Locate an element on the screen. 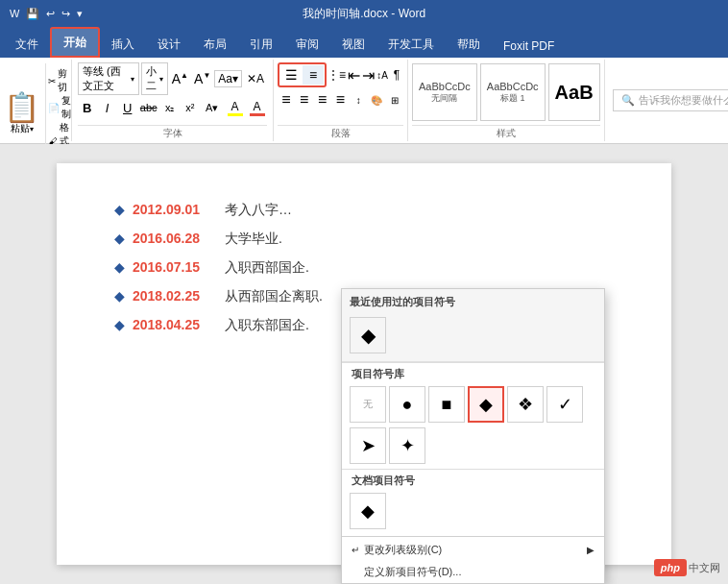  font-size-selector: 小二▾ is located at coordinates (155, 79).